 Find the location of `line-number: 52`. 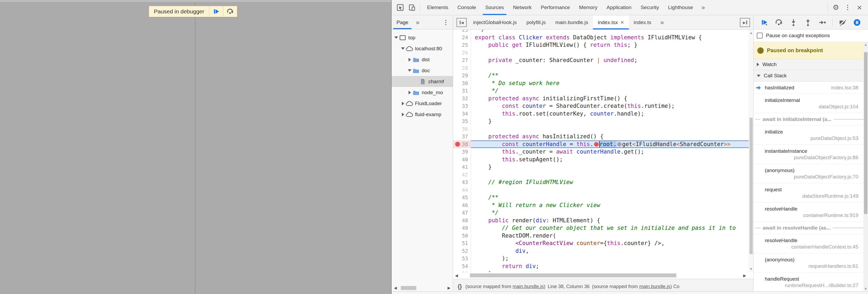

line-number: 52 is located at coordinates (462, 251).